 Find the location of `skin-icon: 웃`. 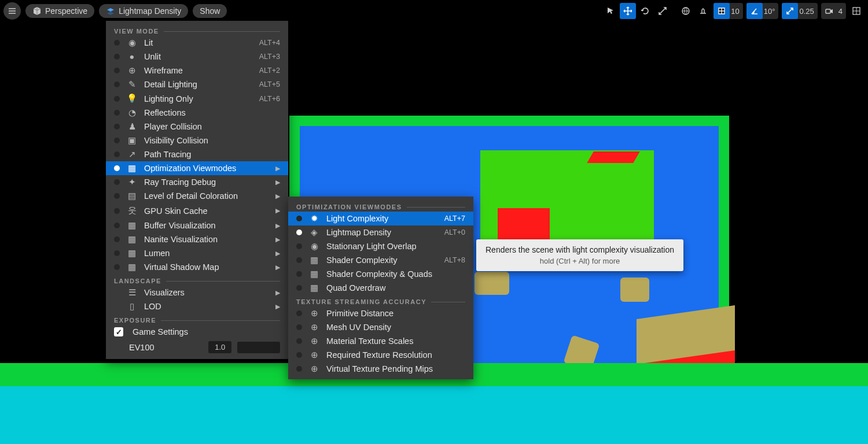

skin-icon: 웃 is located at coordinates (132, 210).